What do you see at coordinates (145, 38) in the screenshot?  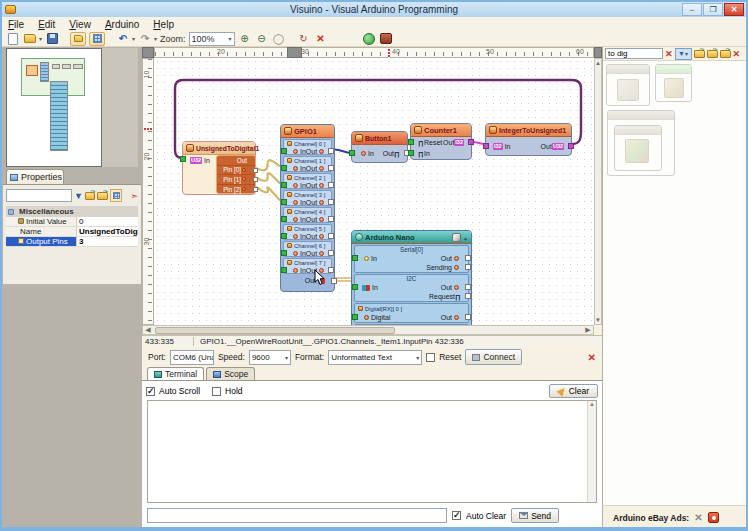 I see `redo-icon: ↷` at bounding box center [145, 38].